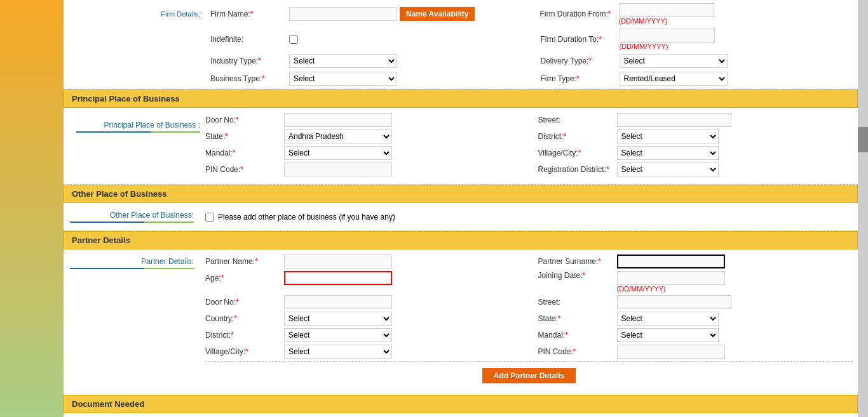  What do you see at coordinates (306, 217) in the screenshot?
I see `other-place-checkbox-label: Please add other place of business (if y…` at bounding box center [306, 217].